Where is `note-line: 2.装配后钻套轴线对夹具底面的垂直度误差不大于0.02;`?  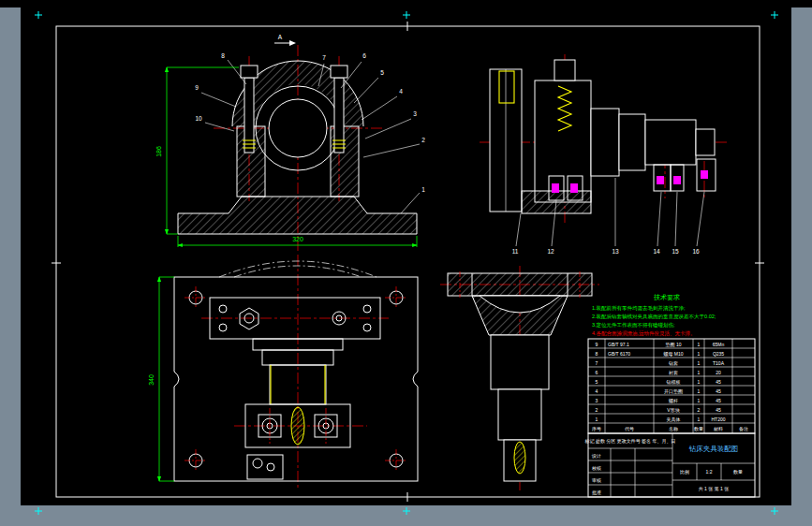
note-line: 2.装配后钻套轴线对夹具底面的垂直度误差不大于0.02; is located at coordinates (654, 316).